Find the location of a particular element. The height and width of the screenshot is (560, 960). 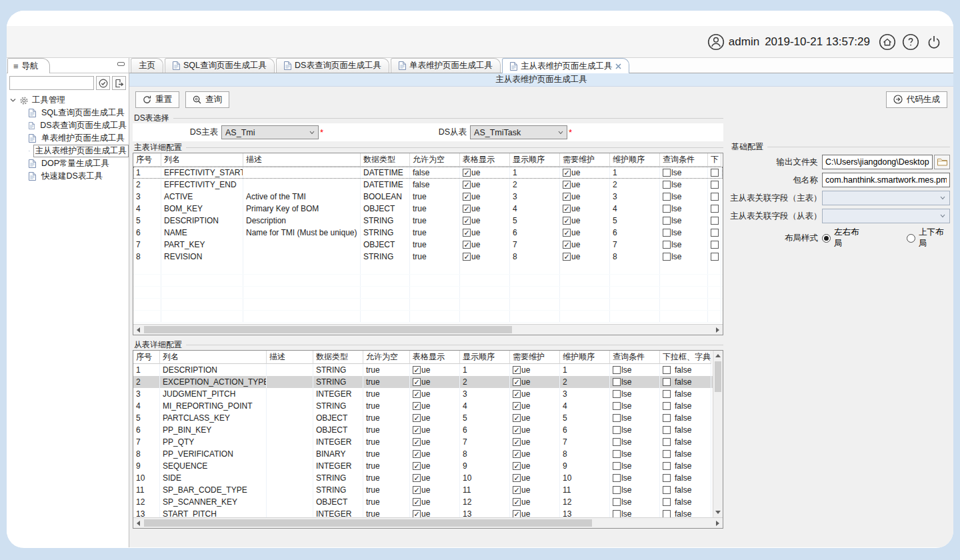

tree-item: SQL查询页面生成工具 is located at coordinates (68, 113).